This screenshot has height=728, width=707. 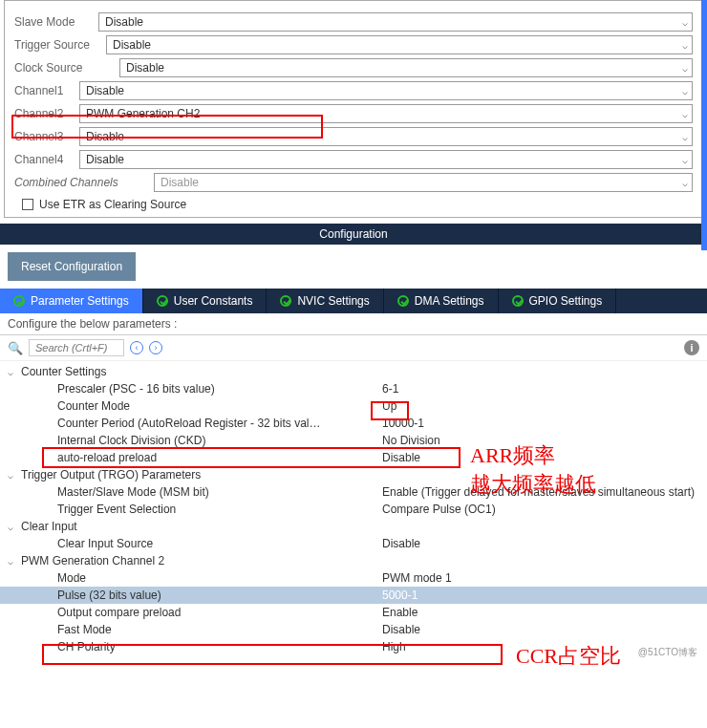 What do you see at coordinates (220, 544) in the screenshot?
I see `param-name: Clear Input Source` at bounding box center [220, 544].